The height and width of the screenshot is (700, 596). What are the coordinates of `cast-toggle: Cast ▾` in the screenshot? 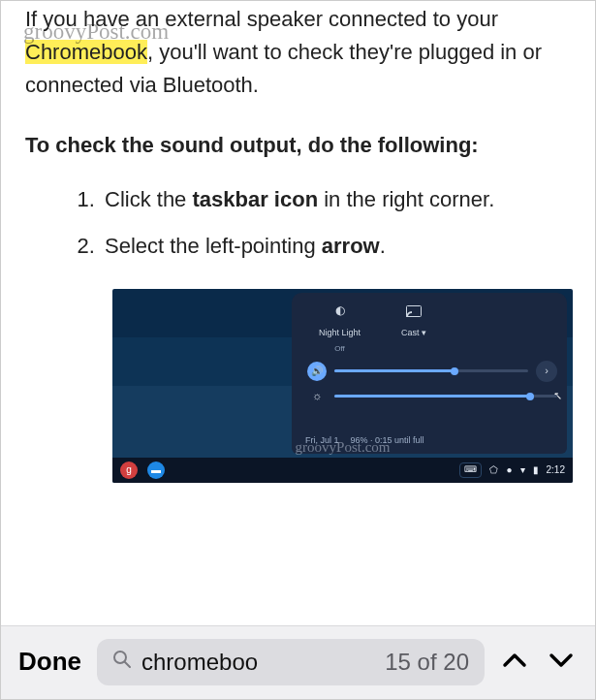 It's located at (414, 327).